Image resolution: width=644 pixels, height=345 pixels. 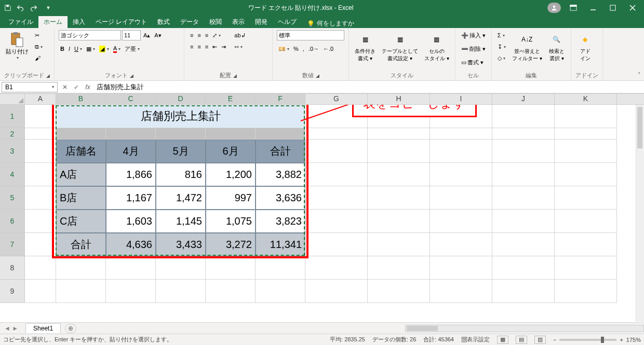 What do you see at coordinates (524, 151) in the screenshot?
I see `cell-J3` at bounding box center [524, 151].